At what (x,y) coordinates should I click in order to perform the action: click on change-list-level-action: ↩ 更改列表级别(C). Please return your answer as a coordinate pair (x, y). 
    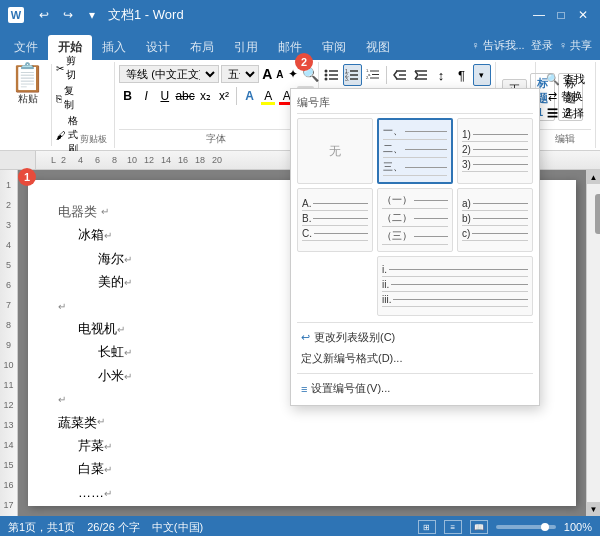
    Looking at the image, I should click on (415, 338).